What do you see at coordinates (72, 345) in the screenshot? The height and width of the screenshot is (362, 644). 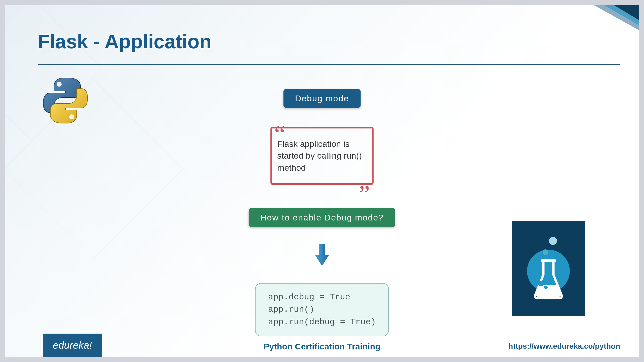 I see `brand-logo: edureka!` at bounding box center [72, 345].